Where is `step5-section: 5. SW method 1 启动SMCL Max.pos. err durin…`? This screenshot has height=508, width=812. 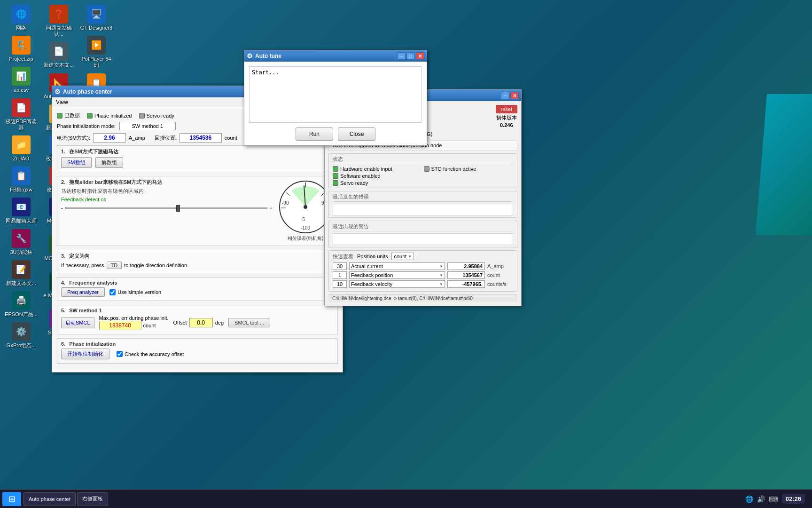
step5-section: 5. SW method 1 启动SMCL Max.pos. err durin… is located at coordinates (197, 320).